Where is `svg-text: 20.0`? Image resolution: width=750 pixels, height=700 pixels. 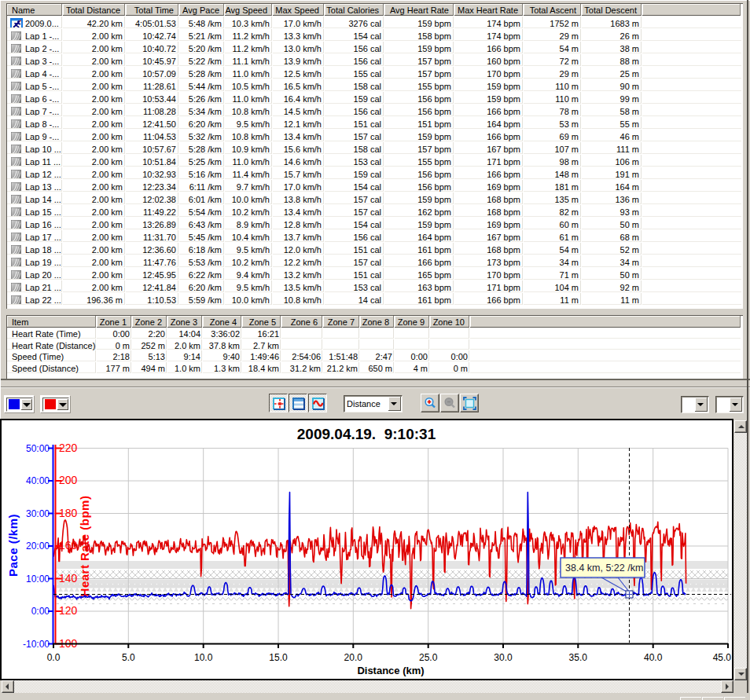
svg-text: 20.0 is located at coordinates (354, 658).